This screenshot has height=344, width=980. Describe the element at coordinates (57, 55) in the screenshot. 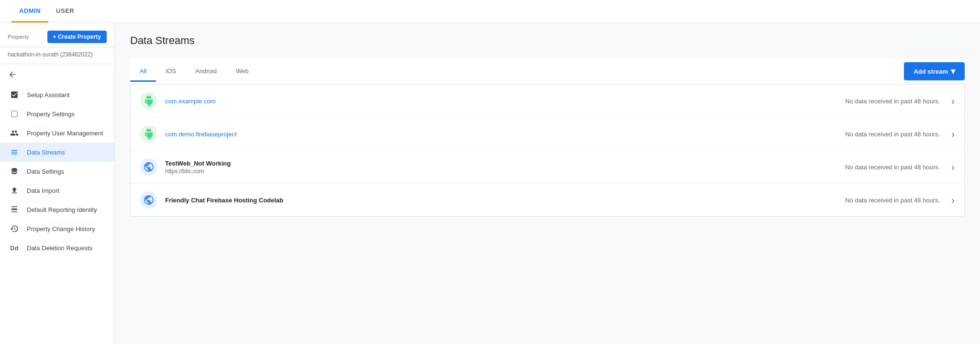

I see `property-name: hackathon-in-surath (238482022)` at that location.